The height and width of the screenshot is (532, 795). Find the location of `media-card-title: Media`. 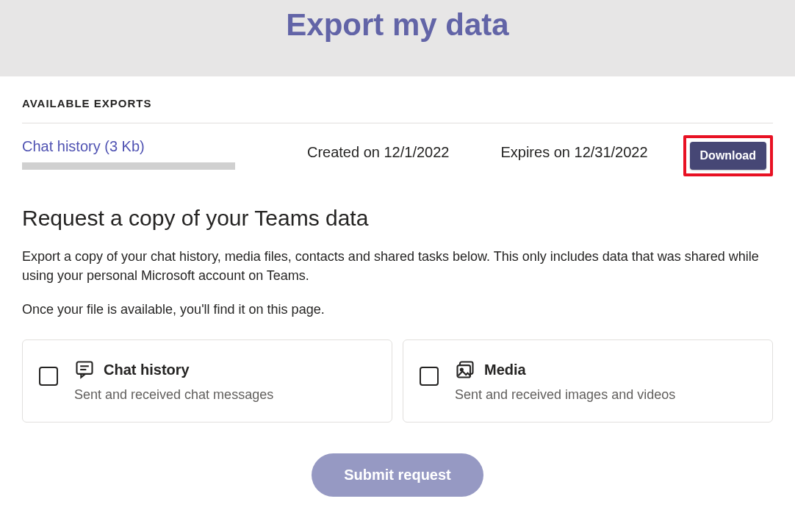

media-card-title: Media is located at coordinates (506, 370).